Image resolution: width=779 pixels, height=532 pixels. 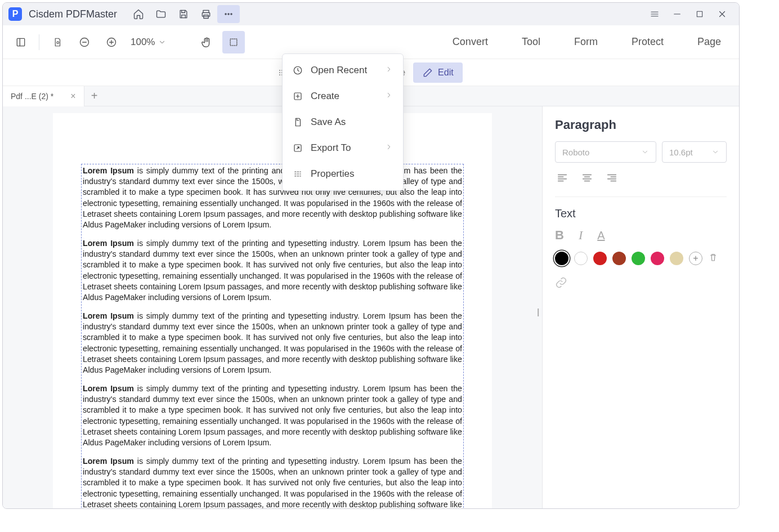 I want to click on zoom-value: 100%, so click(x=143, y=42).